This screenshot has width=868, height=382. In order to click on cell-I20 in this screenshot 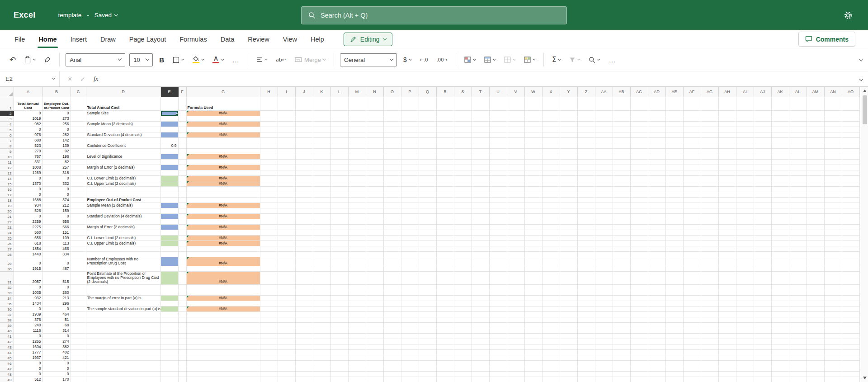, I will do `click(287, 211)`.